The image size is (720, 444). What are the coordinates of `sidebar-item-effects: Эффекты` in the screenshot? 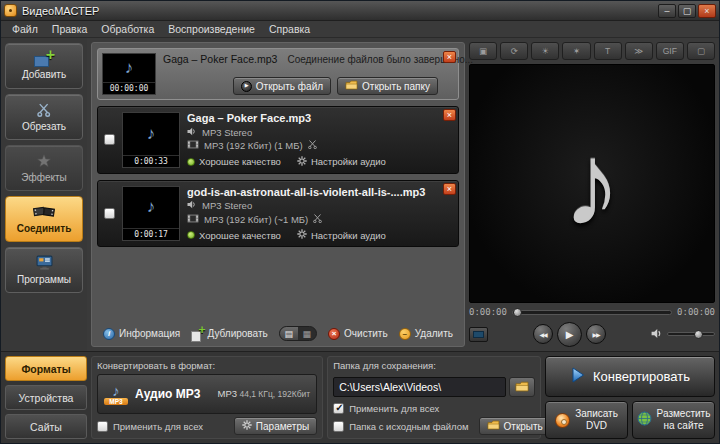 It's located at (44, 168).